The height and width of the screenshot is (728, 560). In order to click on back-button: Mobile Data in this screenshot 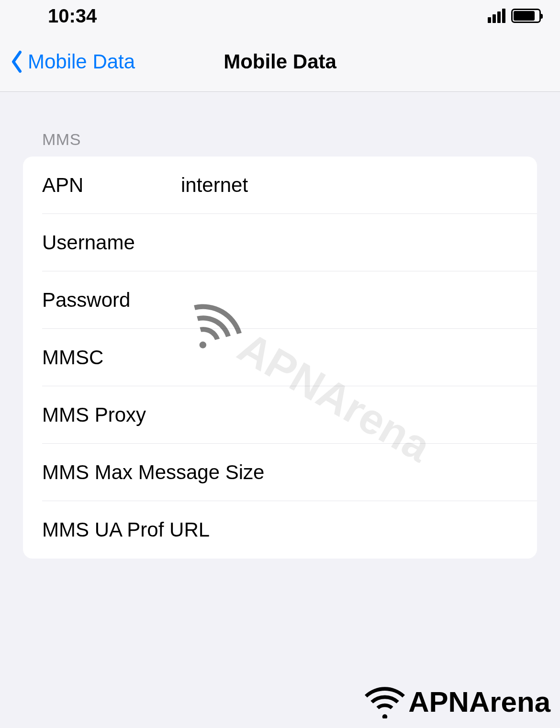, I will do `click(72, 62)`.